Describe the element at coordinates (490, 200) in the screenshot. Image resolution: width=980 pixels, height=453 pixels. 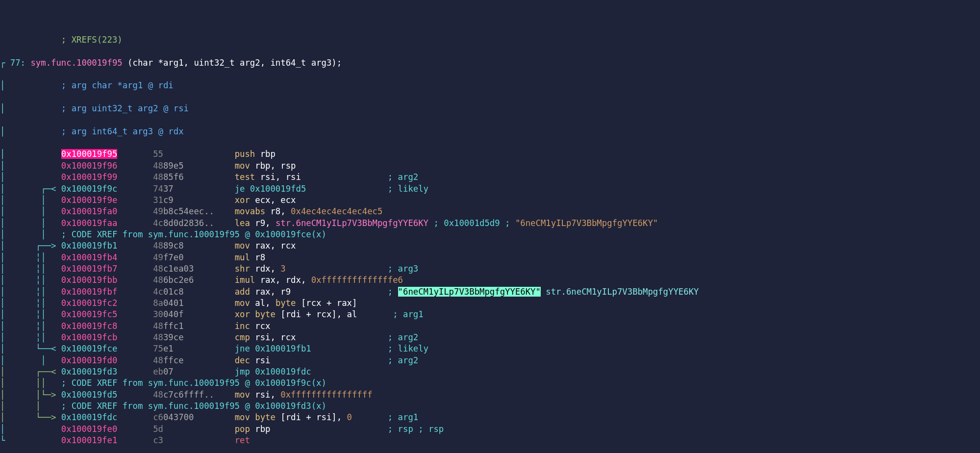
I see `disasm-row: │ │ 0x100019f9e 31c9 xor ecx, ecx` at that location.